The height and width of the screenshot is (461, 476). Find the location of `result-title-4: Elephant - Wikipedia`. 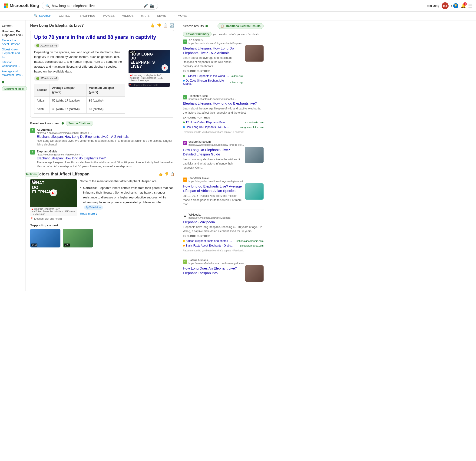

result-title-4: Elephant - Wikipedia is located at coordinates (223, 222).